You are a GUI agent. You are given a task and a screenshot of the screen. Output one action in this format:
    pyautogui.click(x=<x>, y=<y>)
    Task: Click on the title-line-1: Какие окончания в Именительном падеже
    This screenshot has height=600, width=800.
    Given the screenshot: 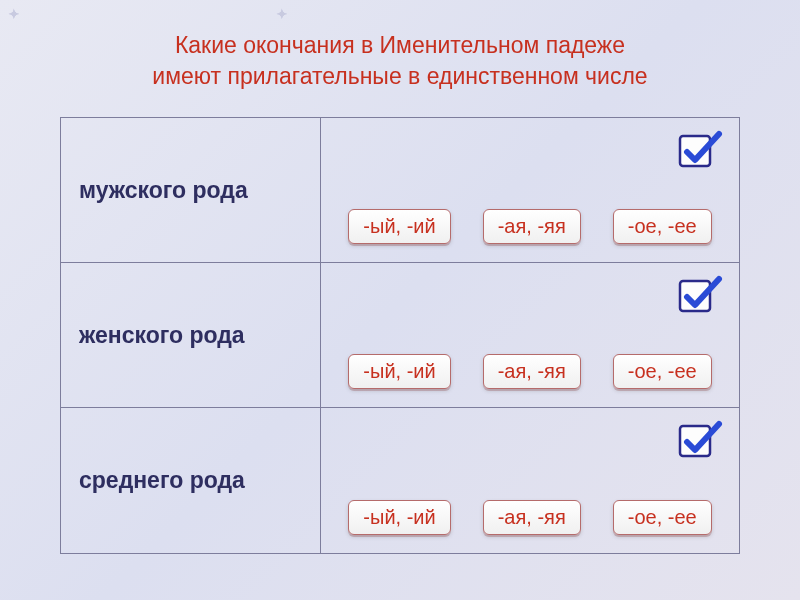 What is the action you would take?
    pyautogui.click(x=400, y=45)
    